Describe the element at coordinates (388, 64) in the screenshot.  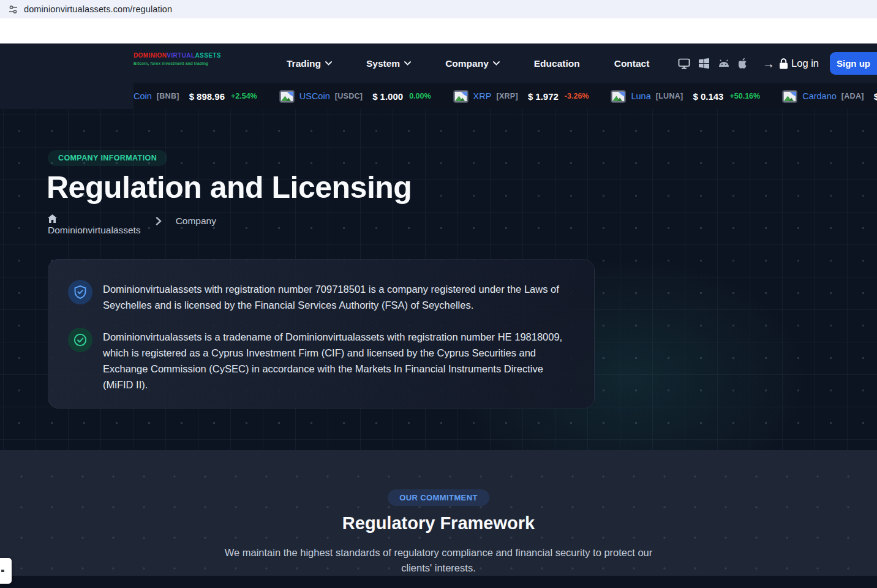
I see `nav-item-system: System` at that location.